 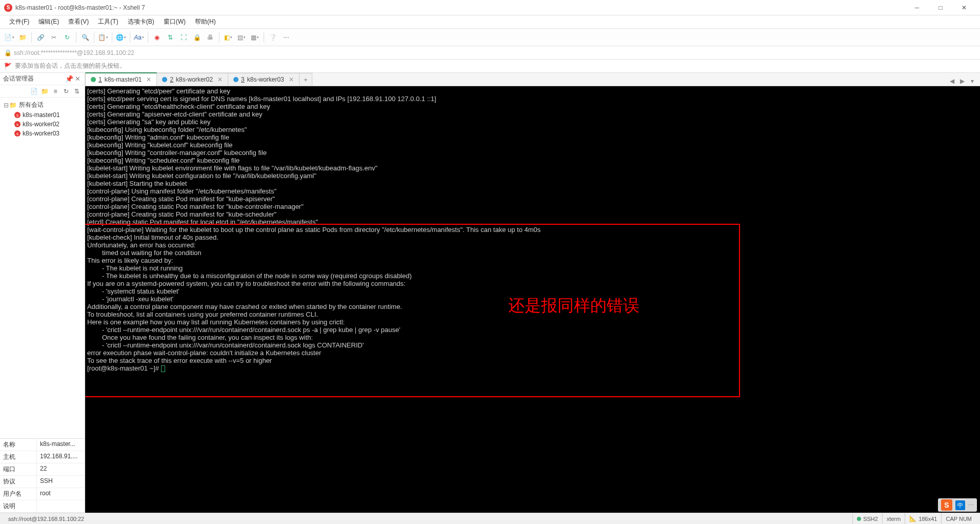 I want to click on close-button: ✕, so click(x=964, y=8).